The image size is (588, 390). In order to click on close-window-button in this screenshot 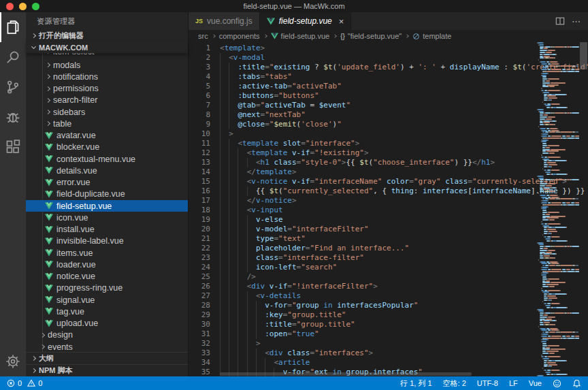, I will do `click(10, 7)`.